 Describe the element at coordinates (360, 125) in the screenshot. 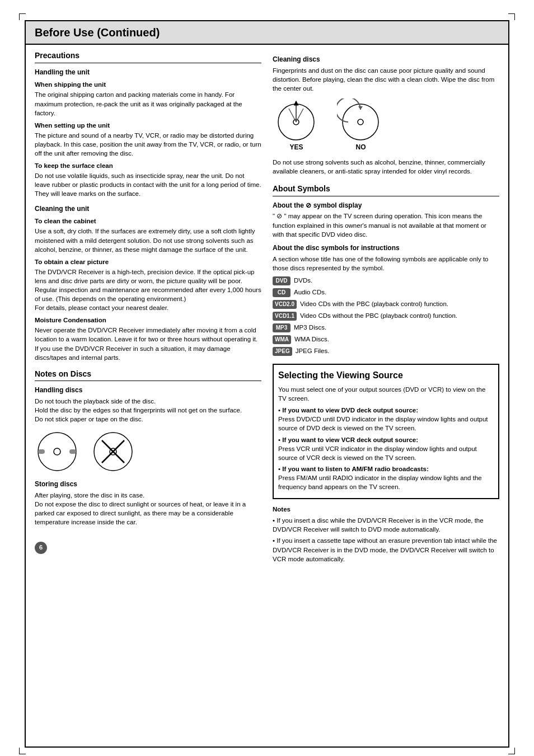

I see `no-item: NO` at that location.